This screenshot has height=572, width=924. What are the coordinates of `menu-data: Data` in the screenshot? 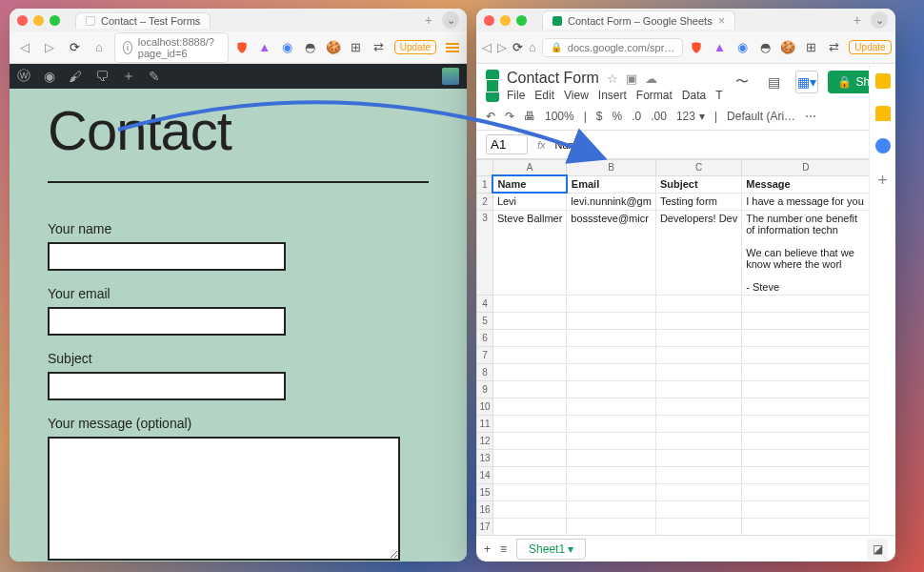 It's located at (693, 95).